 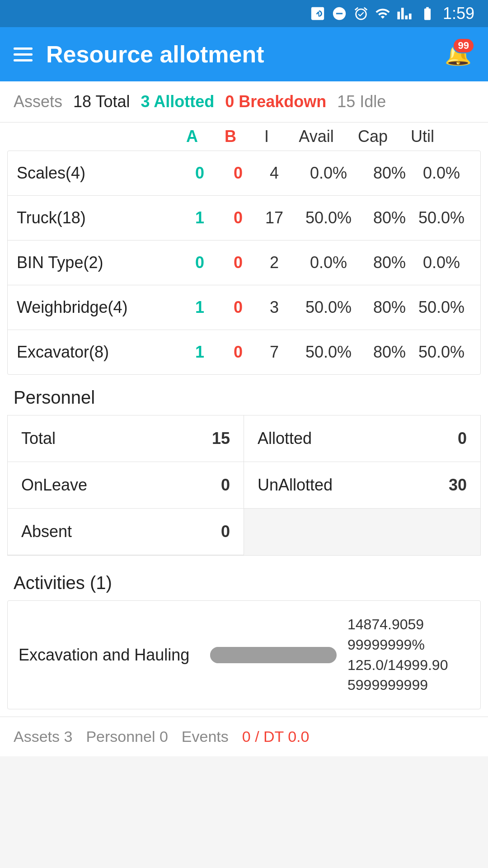 I want to click on col-header-avail: Avail, so click(x=316, y=137).